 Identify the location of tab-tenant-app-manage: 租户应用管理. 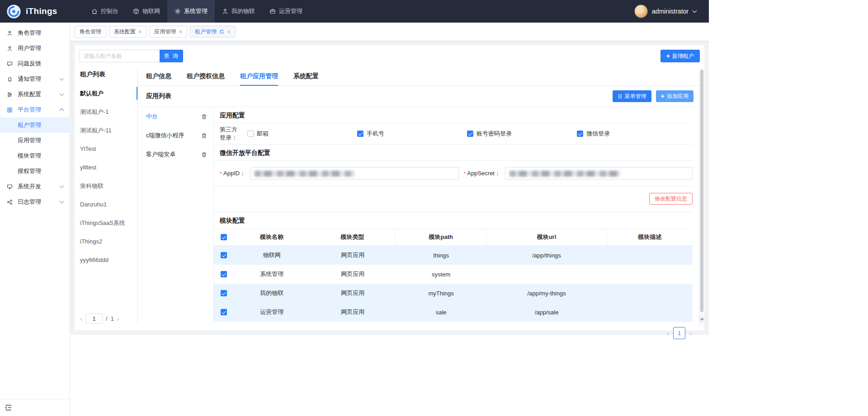
(259, 77).